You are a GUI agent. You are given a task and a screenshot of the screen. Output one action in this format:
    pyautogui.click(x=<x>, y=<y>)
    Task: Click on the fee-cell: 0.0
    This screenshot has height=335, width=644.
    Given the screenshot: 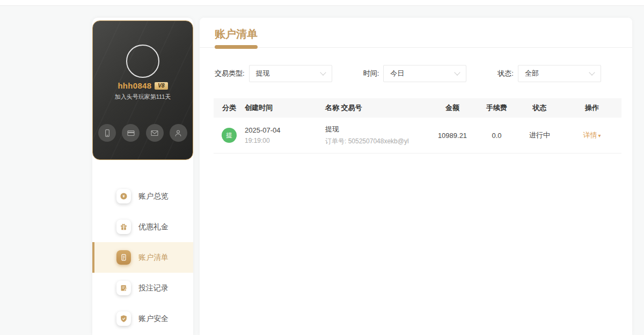 What is the action you would take?
    pyautogui.click(x=497, y=135)
    